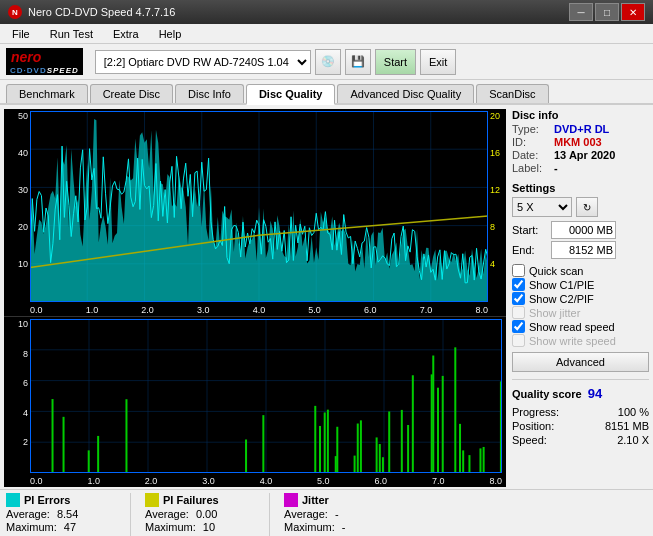  Describe the element at coordinates (580, 340) in the screenshot. I see `show-write-speed-row: Show write speed` at that location.